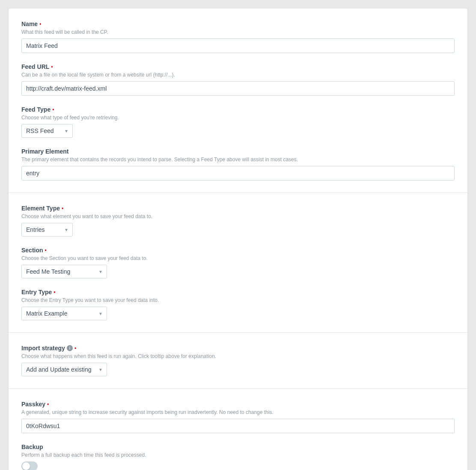  Describe the element at coordinates (238, 80) in the screenshot. I see `field-feed-url: Feed URL • Can be a file on the local fi…` at that location.